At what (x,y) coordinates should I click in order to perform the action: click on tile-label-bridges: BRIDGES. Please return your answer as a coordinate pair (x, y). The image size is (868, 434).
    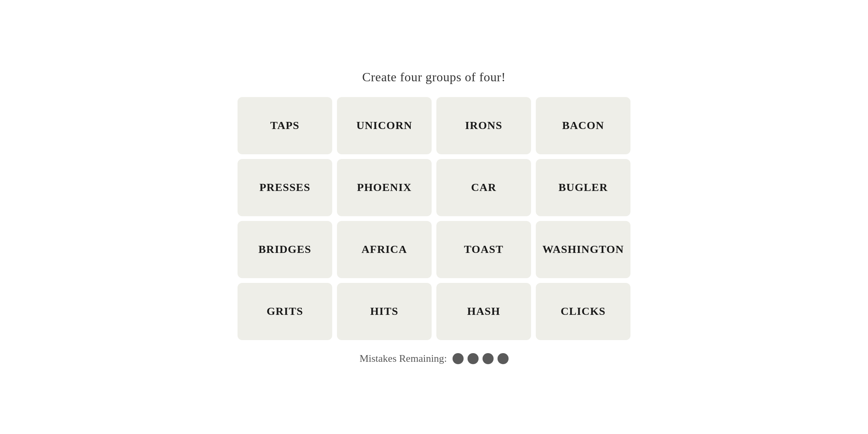
    Looking at the image, I should click on (285, 249).